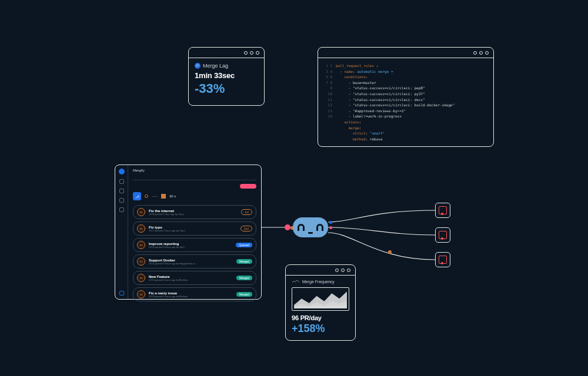 This screenshot has height=376, width=588. What do you see at coordinates (146, 196) in the screenshot?
I see `status-dot-icon` at bounding box center [146, 196].